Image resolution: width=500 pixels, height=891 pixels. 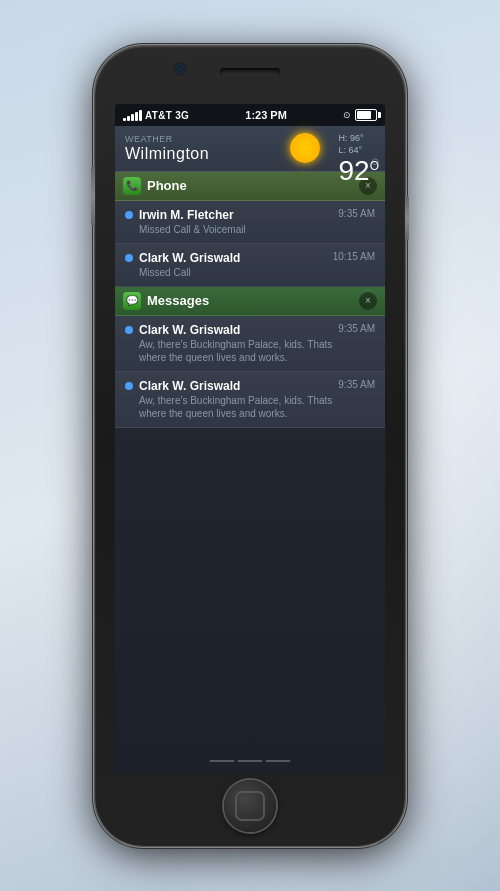 I want to click on carrier-label: AT&T 3G, so click(x=167, y=116).